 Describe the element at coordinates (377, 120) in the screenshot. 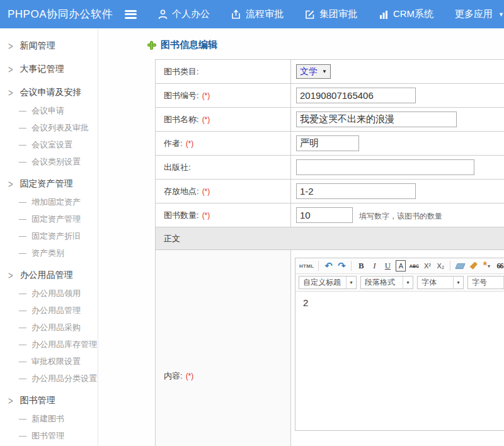

I see `book-name-input` at that location.